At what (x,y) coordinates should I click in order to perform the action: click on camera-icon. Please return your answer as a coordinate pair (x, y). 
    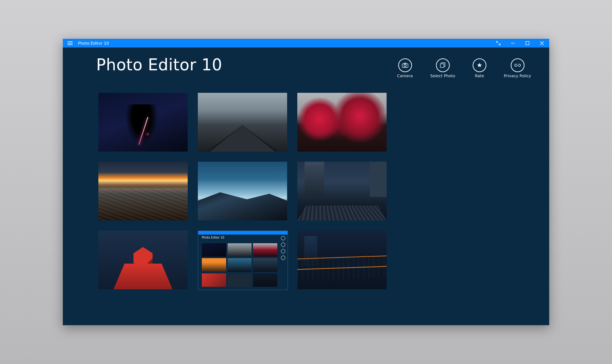
    Looking at the image, I should click on (405, 65).